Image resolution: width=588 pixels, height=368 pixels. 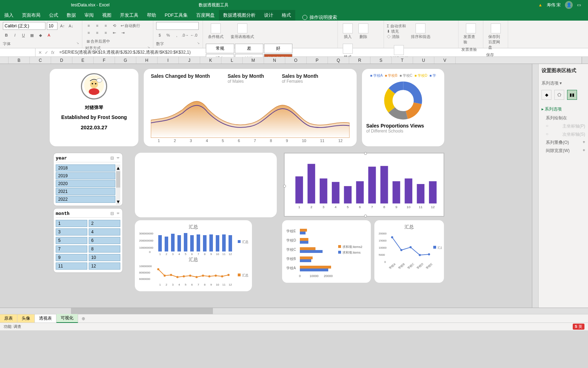 What do you see at coordinates (317, 60) in the screenshot?
I see `col-header: P` at bounding box center [317, 60].